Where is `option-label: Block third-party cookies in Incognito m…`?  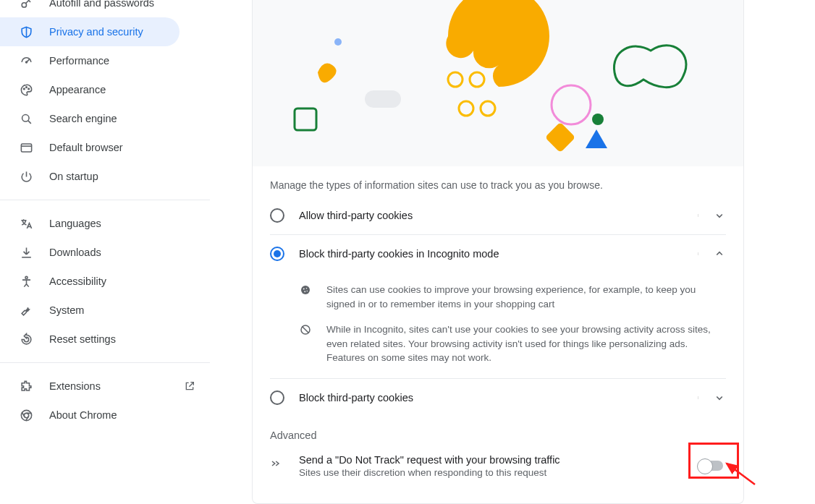
option-label: Block third-party cookies in Incognito m… is located at coordinates (491, 254).